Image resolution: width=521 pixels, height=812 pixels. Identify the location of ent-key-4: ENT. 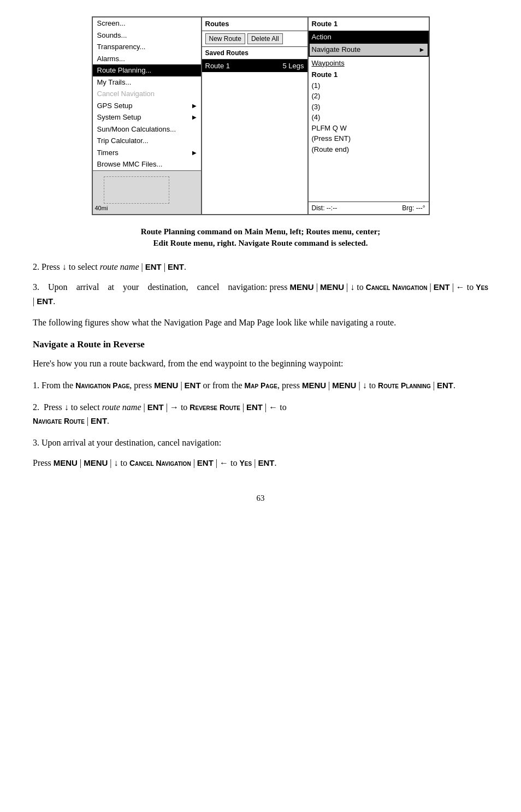
(45, 301).